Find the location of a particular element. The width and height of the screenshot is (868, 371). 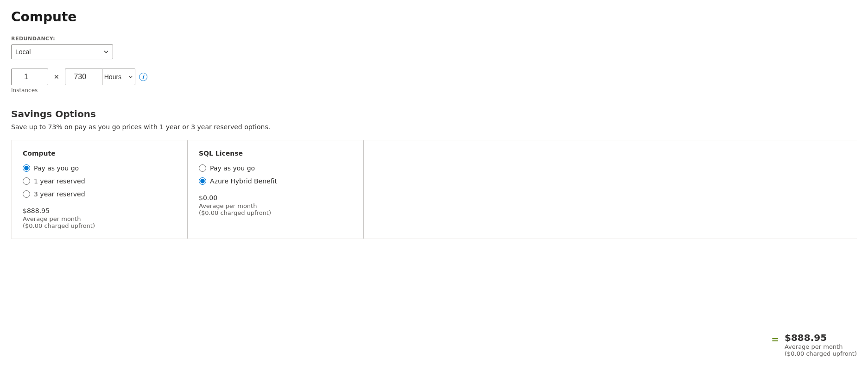

instances-row: ✕ Hours Days Months i is located at coordinates (434, 77).